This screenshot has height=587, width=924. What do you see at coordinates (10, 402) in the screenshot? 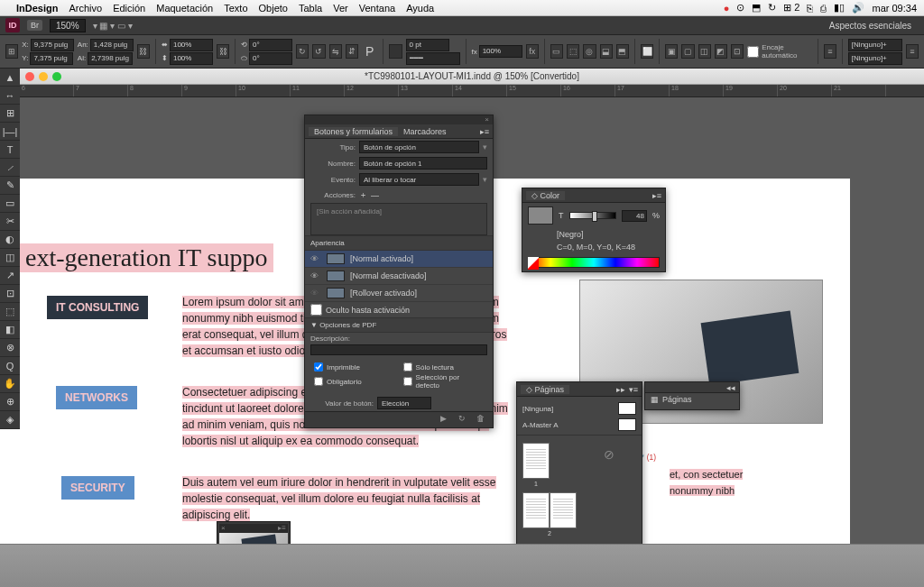
I see `fill-stroke-icon: ⊕` at bounding box center [10, 402].